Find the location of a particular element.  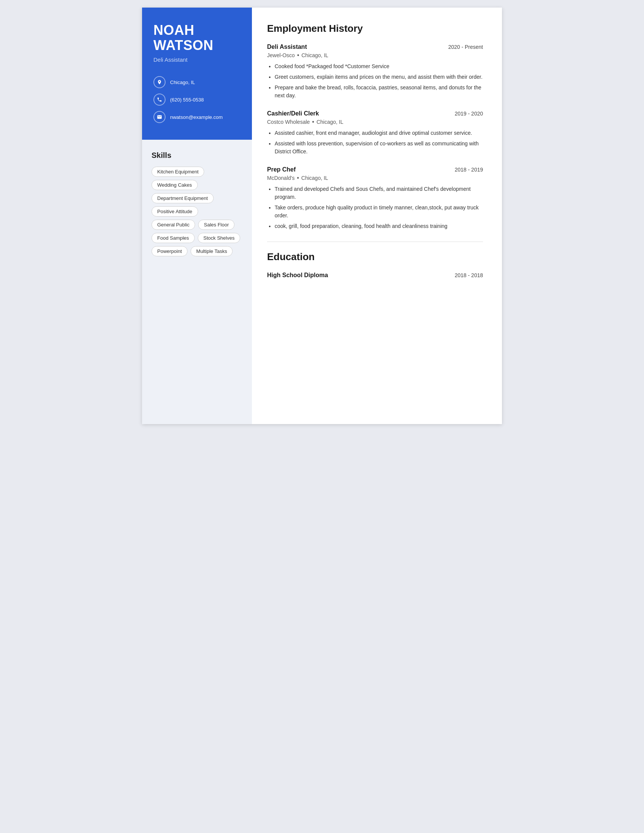

employment-title: Employment History is located at coordinates (375, 29).